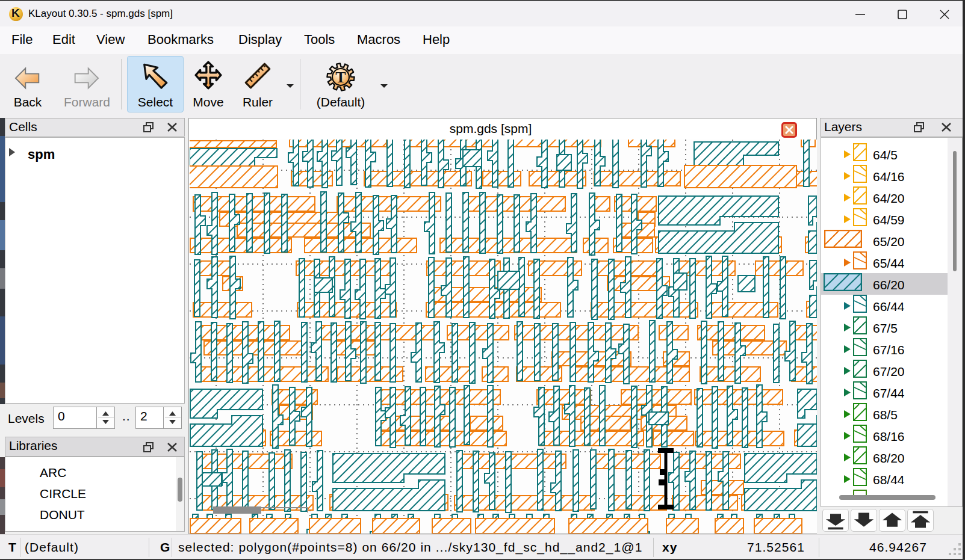  Describe the element at coordinates (341, 77) in the screenshot. I see `svg-text: T` at that location.